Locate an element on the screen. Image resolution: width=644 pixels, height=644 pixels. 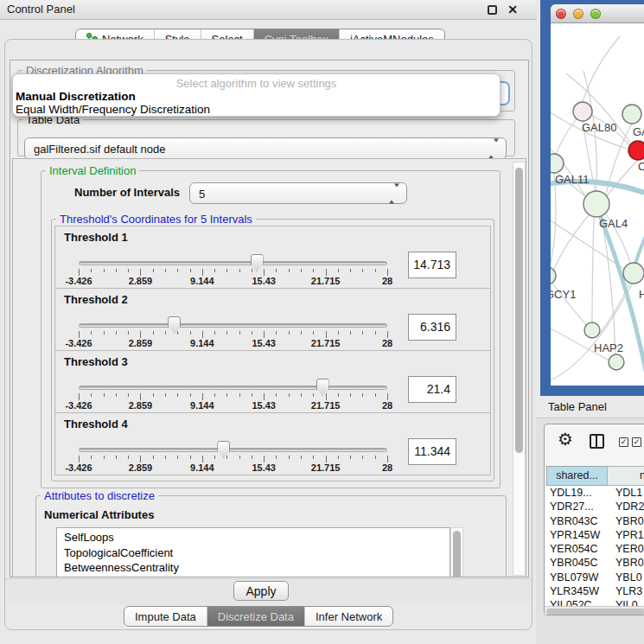
table-row: YDR27...YDR2 is located at coordinates (595, 507).